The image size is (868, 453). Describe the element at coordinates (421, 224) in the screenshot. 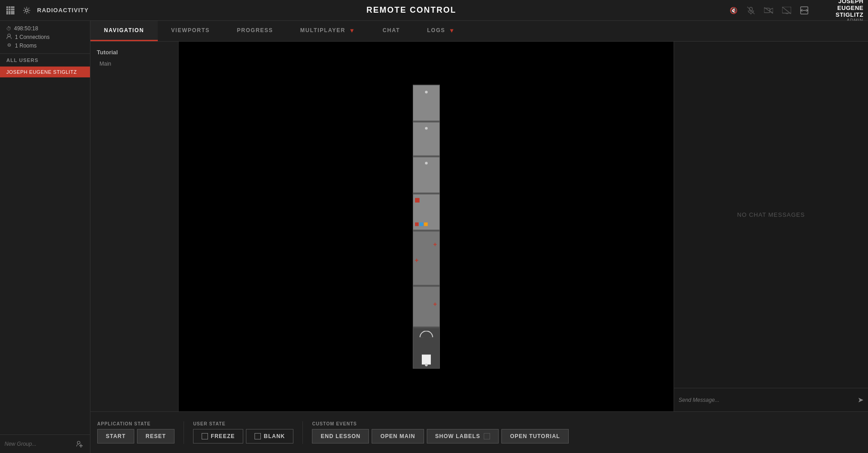

I see `item-blue` at that location.